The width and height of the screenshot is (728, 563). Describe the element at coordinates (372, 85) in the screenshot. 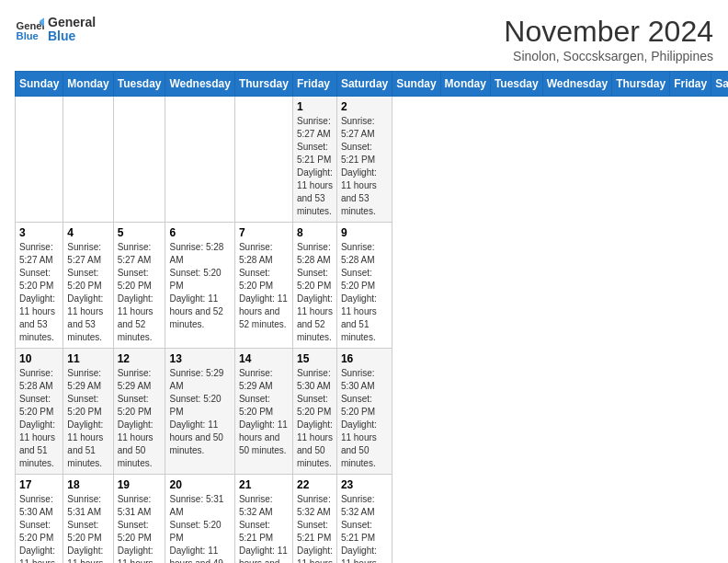

I see `calendar-header-row: SundayMondayTuesdayWednesdayThursdayFrid…` at that location.